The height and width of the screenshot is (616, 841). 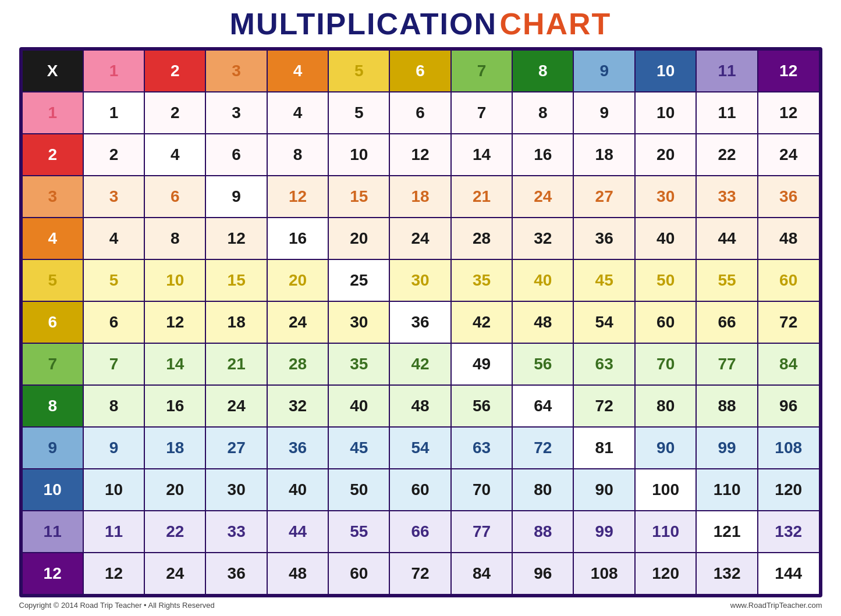 I want to click on cell-12x5: 60, so click(x=359, y=574).